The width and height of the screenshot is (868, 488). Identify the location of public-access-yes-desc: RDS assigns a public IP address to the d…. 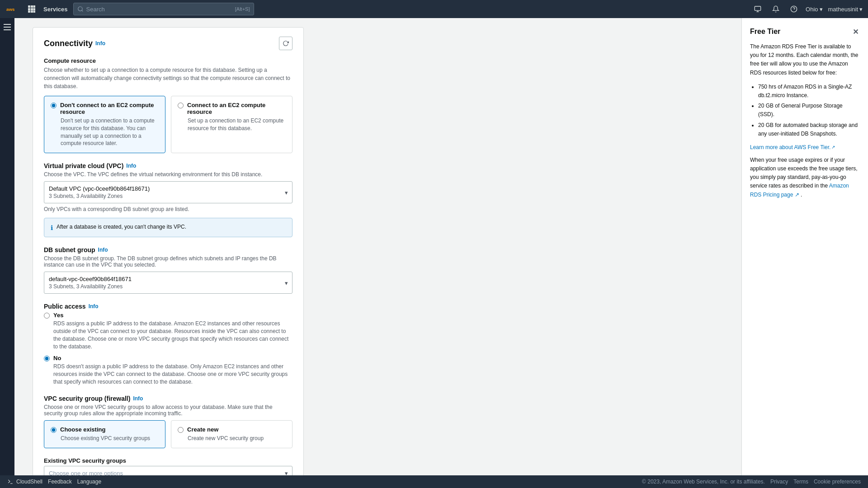
(173, 335).